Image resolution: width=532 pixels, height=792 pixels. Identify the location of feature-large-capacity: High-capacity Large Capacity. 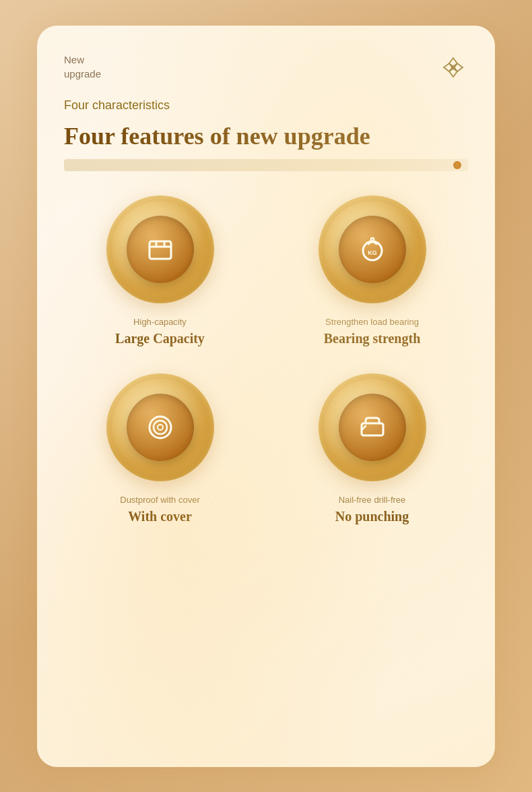
(160, 271).